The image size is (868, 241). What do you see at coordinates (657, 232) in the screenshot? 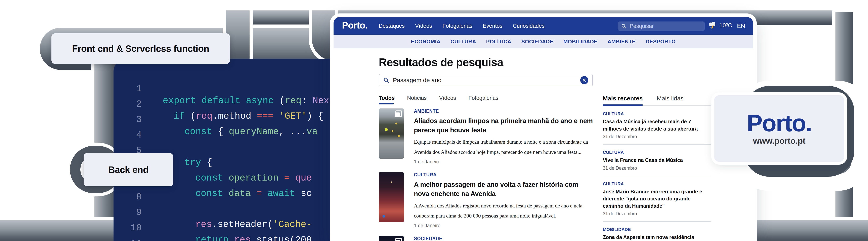
I see `sidebar-article: MOBILIDADE Zona da Asperela tem nova res…` at bounding box center [657, 232].